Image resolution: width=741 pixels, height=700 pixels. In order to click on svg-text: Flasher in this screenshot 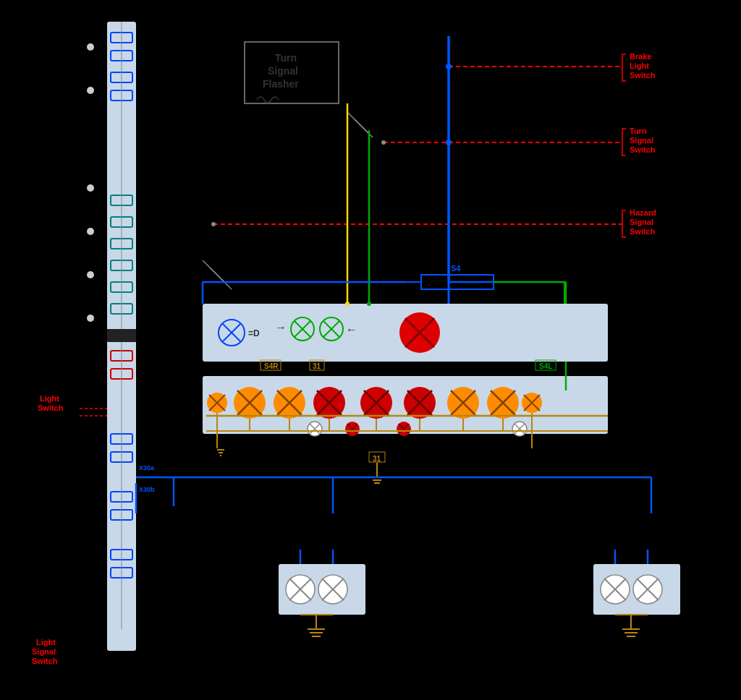, I will do `click(281, 84)`.